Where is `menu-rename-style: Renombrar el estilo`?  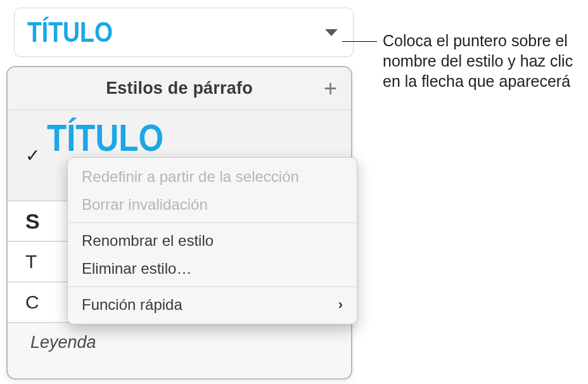 menu-rename-style: Renombrar el estilo is located at coordinates (212, 241).